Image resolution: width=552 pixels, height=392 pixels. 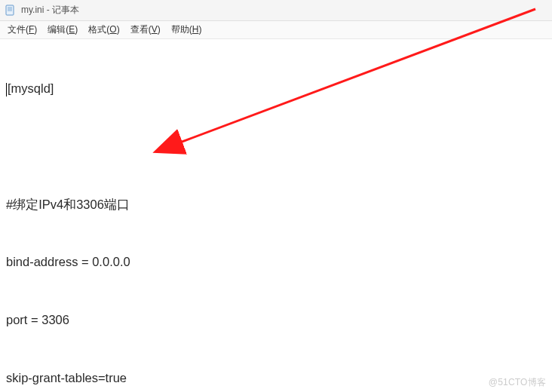 I want to click on watermark: @51CTO博客, so click(x=517, y=383).